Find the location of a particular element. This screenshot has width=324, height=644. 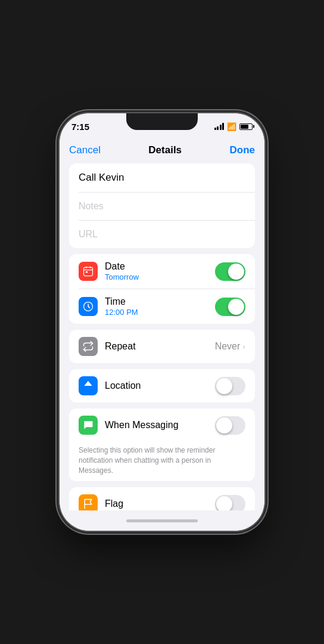

date-label: Date Tomorrow is located at coordinates (160, 271).